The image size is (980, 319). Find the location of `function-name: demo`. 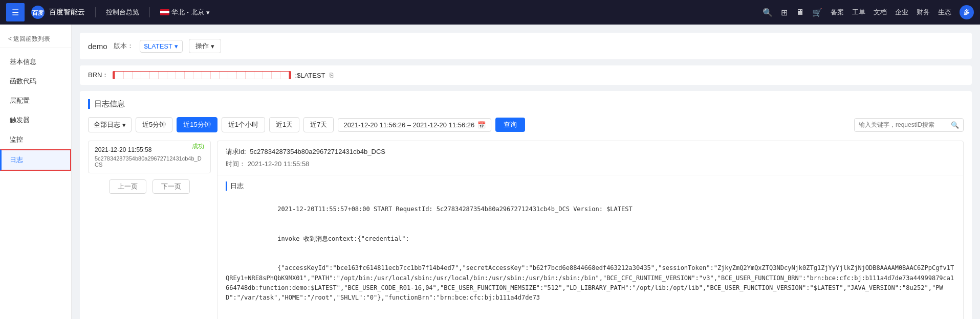

function-name: demo is located at coordinates (98, 46).